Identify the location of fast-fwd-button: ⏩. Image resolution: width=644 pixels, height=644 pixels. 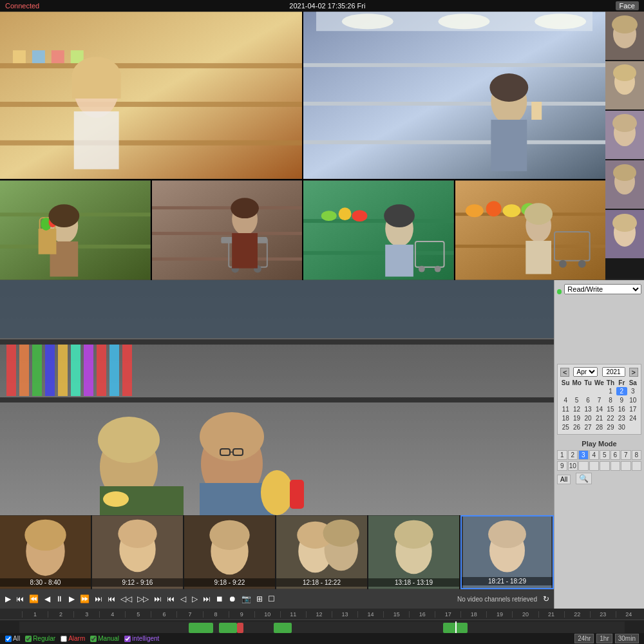
(85, 599).